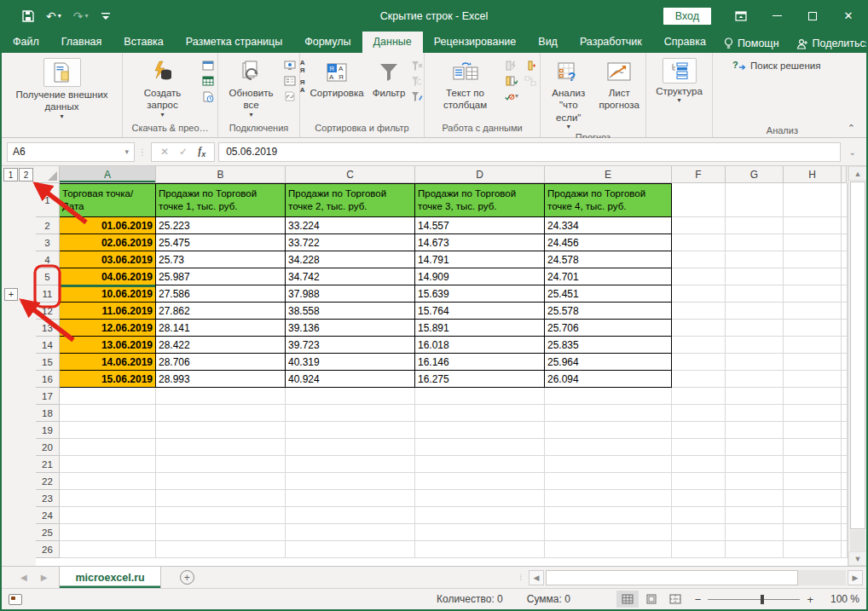 Image resolution: width=868 pixels, height=611 pixels. Describe the element at coordinates (480, 345) in the screenshot. I see `cell: 16.018` at that location.